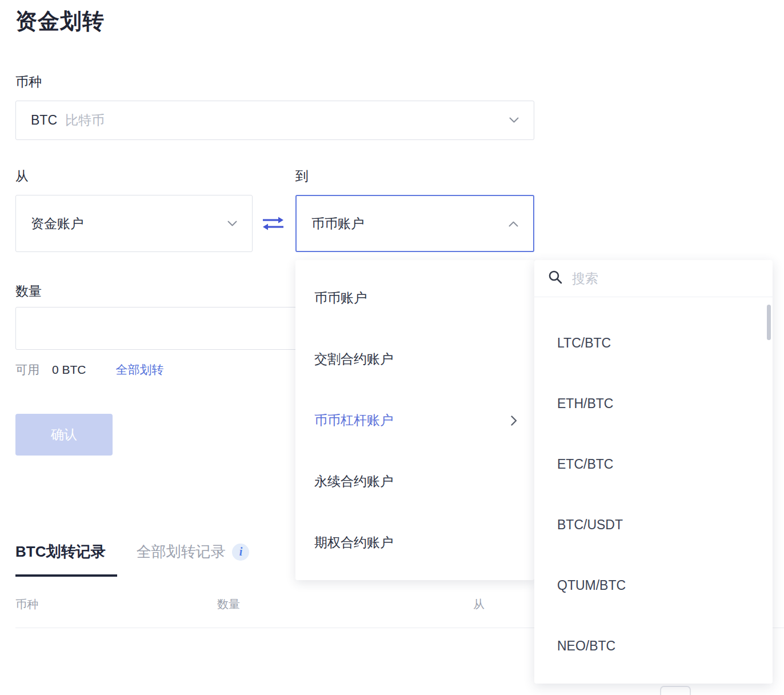 The width and height of the screenshot is (784, 695). I want to click on pair-item-eth-btc: ETH/BTC, so click(654, 404).